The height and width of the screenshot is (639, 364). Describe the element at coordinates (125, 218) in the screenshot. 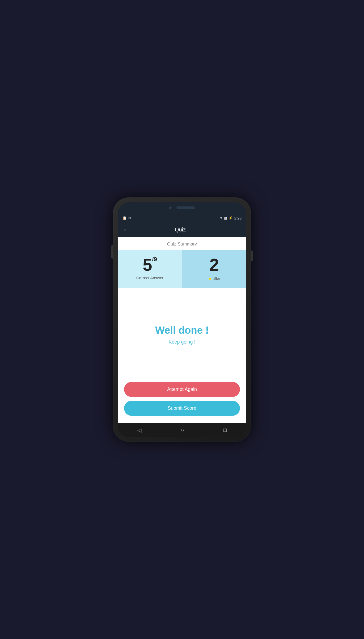

I see `app-status-icon: 📋` at that location.